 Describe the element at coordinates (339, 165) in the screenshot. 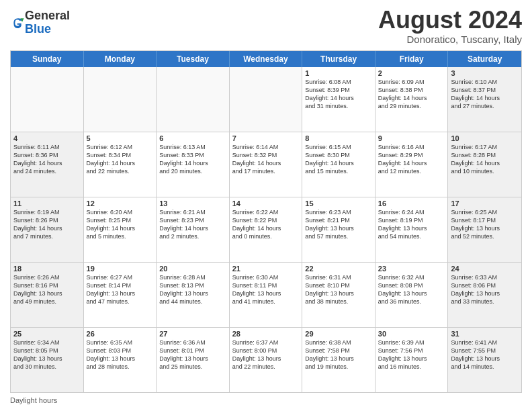

I see `calendar-cell: 8Sunrise: 6:15 AM Sunset: 8:30 PM Daylig…` at that location.